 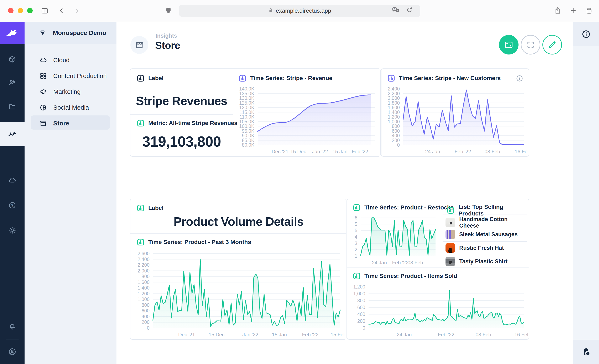 What do you see at coordinates (356, 224) in the screenshot?
I see `svg-text: 5` at bounding box center [356, 224].